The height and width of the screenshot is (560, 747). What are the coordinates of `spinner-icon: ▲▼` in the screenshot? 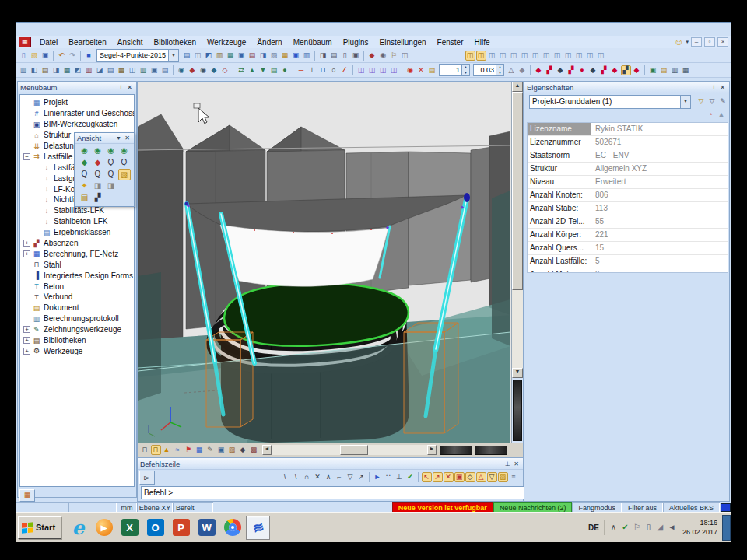 It's located at (500, 70).